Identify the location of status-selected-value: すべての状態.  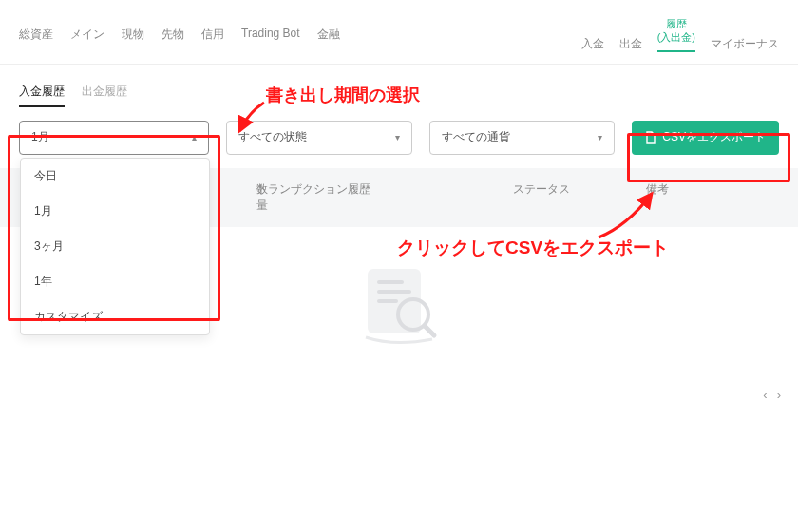
(273, 137).